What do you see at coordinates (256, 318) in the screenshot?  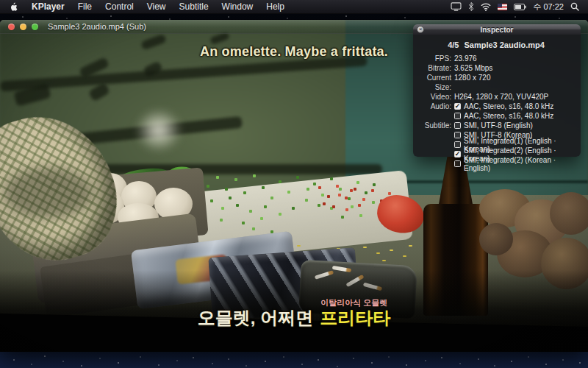 I see `subtitle-korean-main: 오믈렛, 어쩌면` at bounding box center [256, 318].